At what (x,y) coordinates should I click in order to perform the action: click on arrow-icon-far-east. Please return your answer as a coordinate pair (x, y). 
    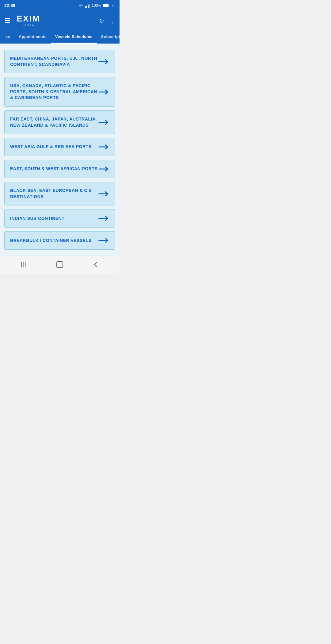
    Looking at the image, I should click on (104, 122).